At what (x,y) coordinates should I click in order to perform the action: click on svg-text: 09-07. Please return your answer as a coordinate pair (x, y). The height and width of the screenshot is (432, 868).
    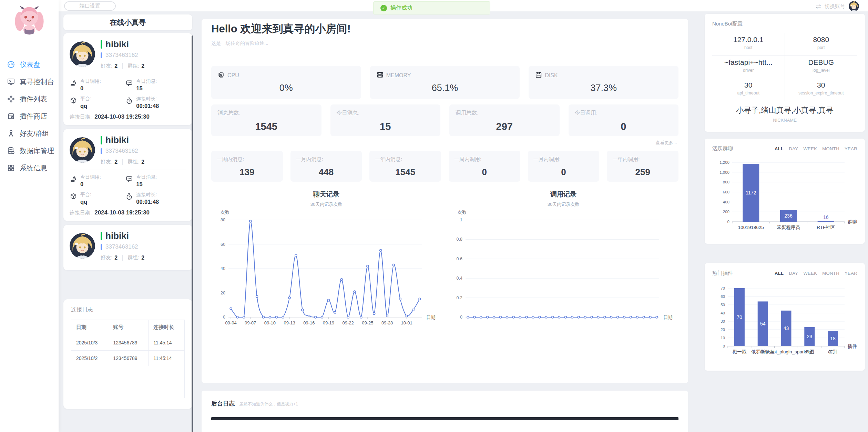
    Looking at the image, I should click on (250, 323).